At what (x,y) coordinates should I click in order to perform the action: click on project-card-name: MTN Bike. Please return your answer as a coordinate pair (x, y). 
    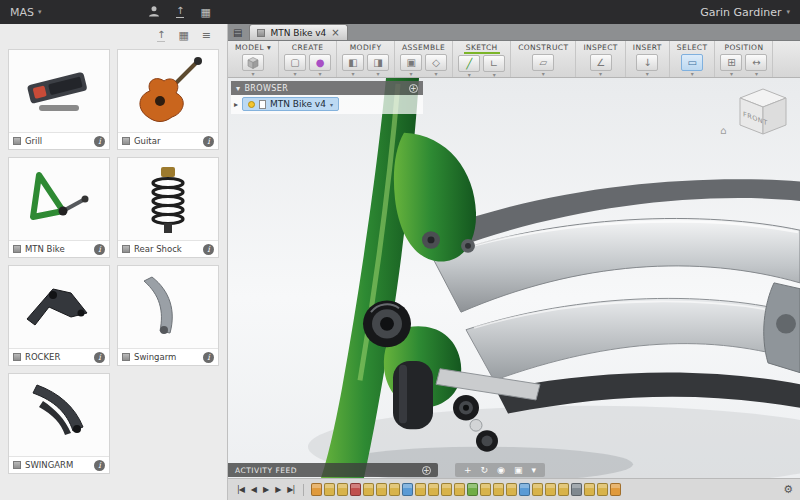
    Looking at the image, I should click on (45, 249).